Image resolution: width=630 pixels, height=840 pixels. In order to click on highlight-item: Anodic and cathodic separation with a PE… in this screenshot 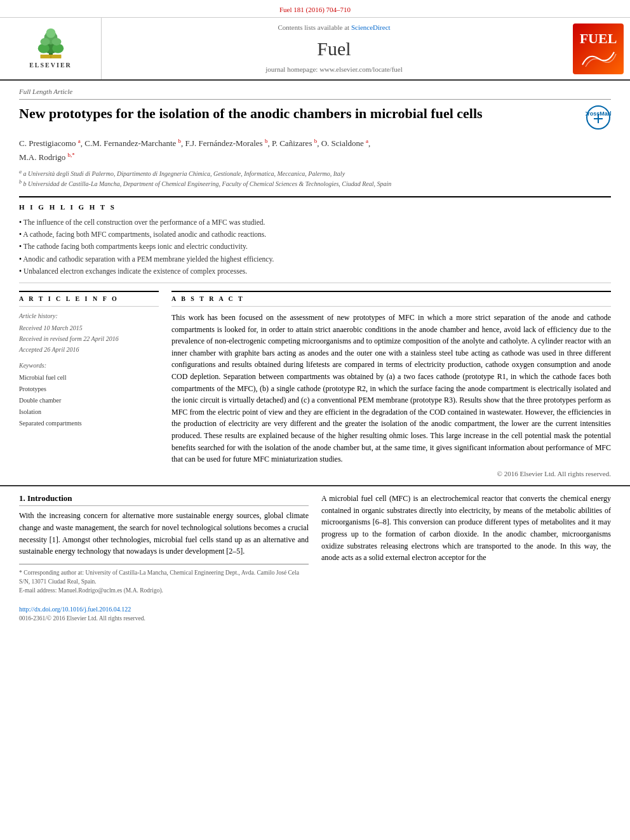, I will do `click(315, 259)`.